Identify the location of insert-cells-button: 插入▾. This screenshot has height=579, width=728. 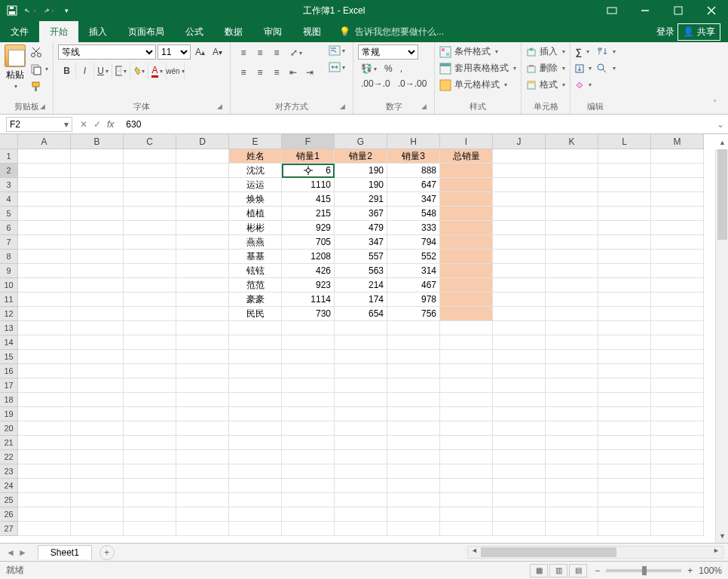
(546, 51).